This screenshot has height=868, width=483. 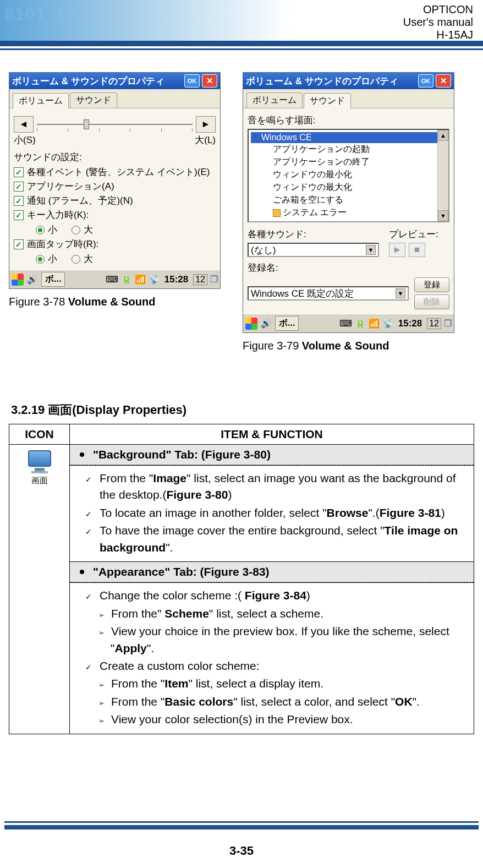 What do you see at coordinates (97, 81) in the screenshot?
I see `window-title: ボリューム & サウンドのプロパティ` at bounding box center [97, 81].